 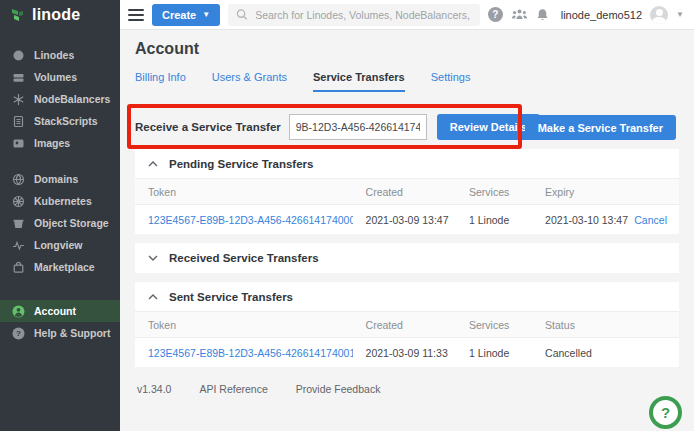 What do you see at coordinates (18, 246) in the screenshot?
I see `pulse-icon` at bounding box center [18, 246].